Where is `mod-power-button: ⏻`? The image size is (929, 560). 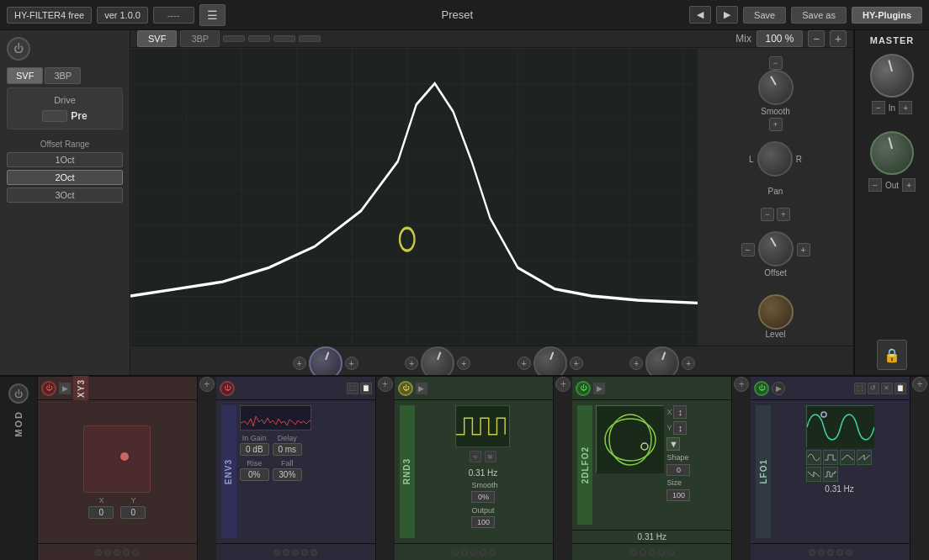 mod-power-button: ⏻ is located at coordinates (19, 394).